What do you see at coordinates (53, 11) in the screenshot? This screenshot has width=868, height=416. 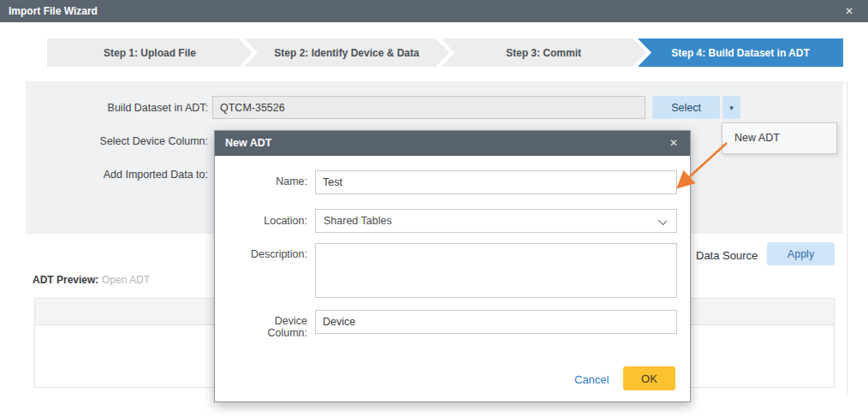 I see `window-title: Import File Wizard` at bounding box center [53, 11].